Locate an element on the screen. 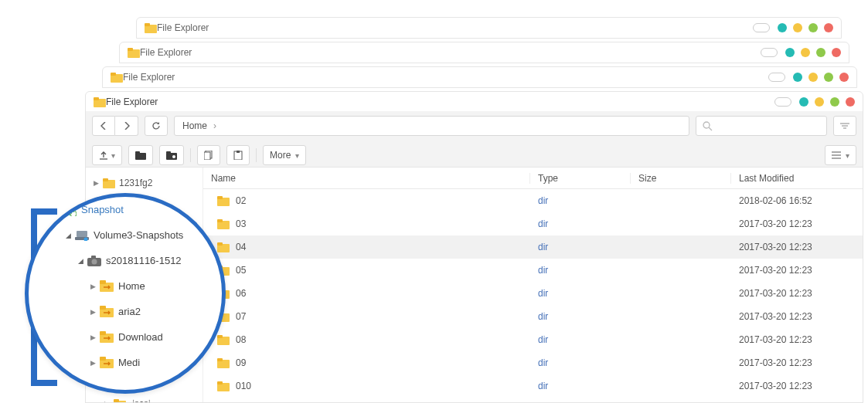 The image size is (868, 403). toolbar-actions-row: ▾ More▾ ▾ is located at coordinates (475, 155).